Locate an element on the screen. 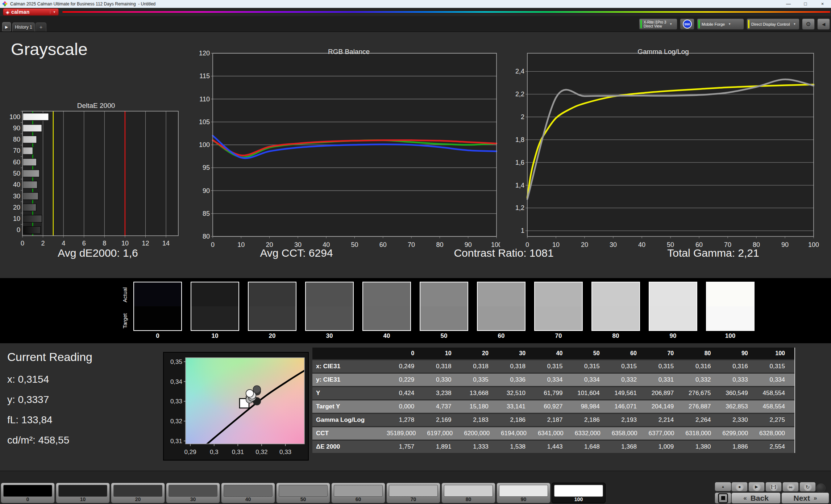 The height and width of the screenshot is (504, 831). pattern-level-label: 90 is located at coordinates (523, 499).